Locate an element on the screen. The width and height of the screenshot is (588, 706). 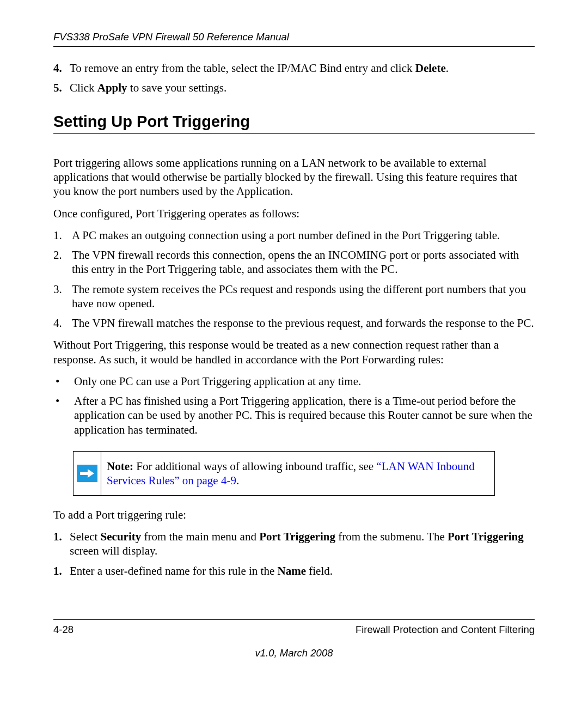
chapter-title: Firewall Protection and Content Filterin… is located at coordinates (445, 630).